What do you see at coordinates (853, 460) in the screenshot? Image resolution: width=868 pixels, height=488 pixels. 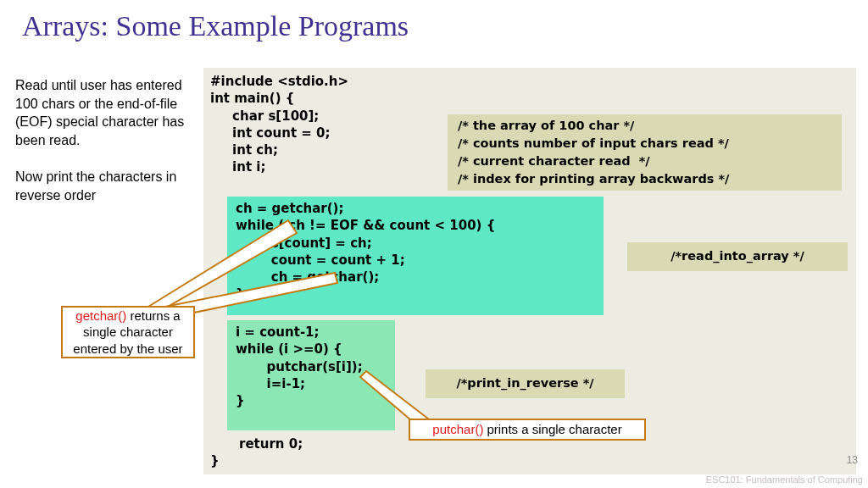 I see `page-number: 13` at bounding box center [853, 460].